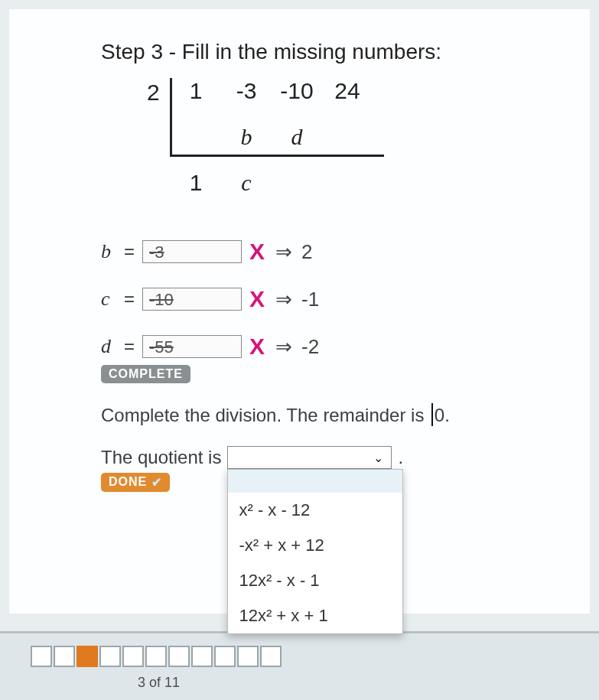 The height and width of the screenshot is (700, 599). What do you see at coordinates (330, 299) in the screenshot?
I see `answer-row-c: c = -10 X ⇒ -1` at bounding box center [330, 299].